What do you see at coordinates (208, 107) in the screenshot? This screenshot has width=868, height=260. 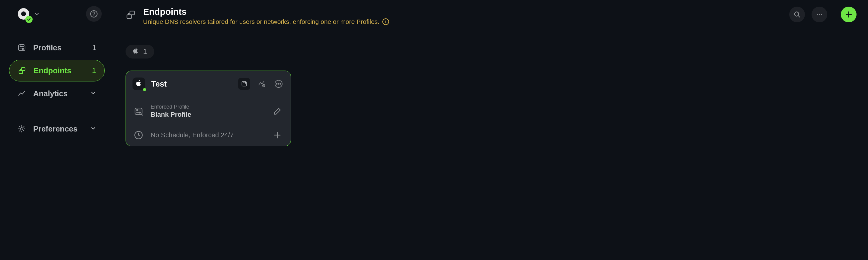 I see `enforced-profile-label: Enforced Profile` at bounding box center [208, 107].